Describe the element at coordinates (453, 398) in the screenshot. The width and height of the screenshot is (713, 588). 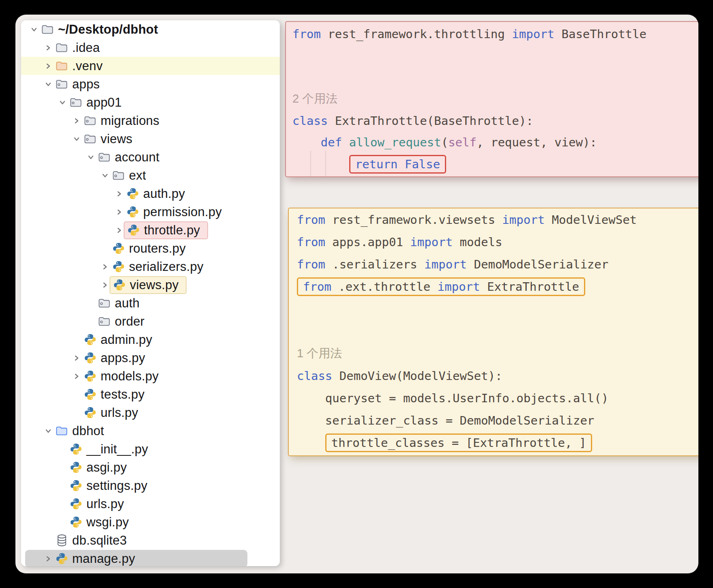
I see `code-token: queryset = models.UserInfo.objects.all()` at that location.